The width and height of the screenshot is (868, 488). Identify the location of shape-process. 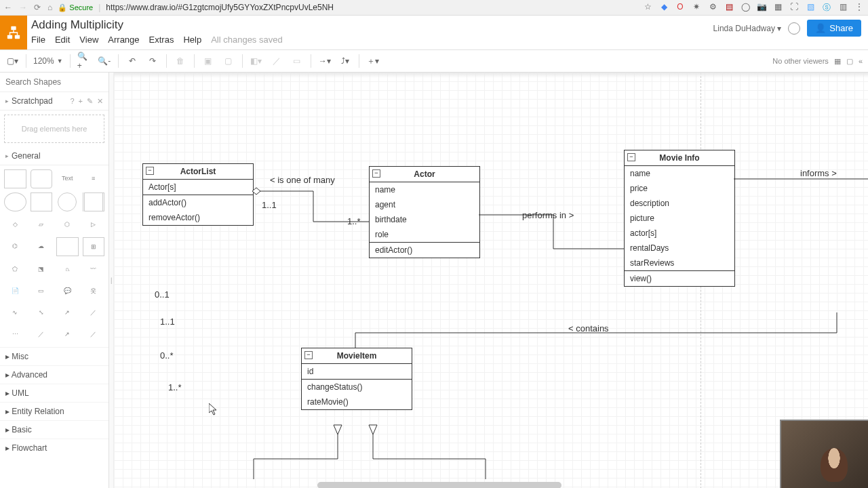
(94, 202).